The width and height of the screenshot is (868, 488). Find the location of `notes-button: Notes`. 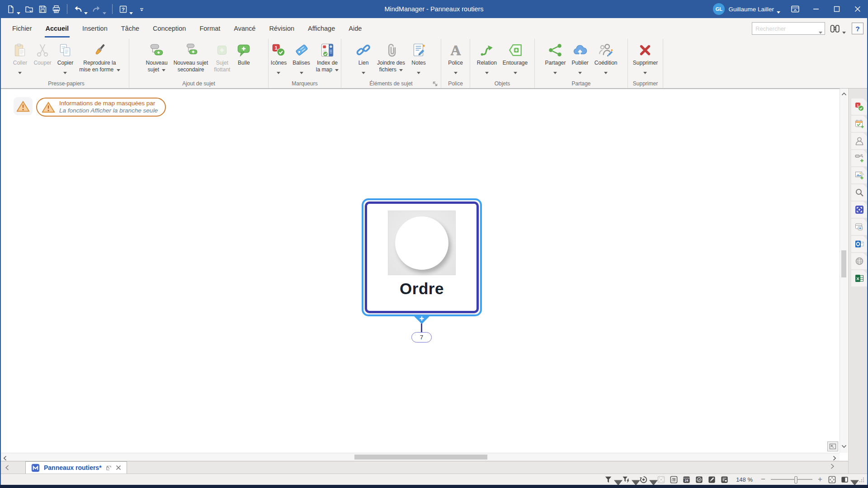

notes-button: Notes is located at coordinates (419, 59).